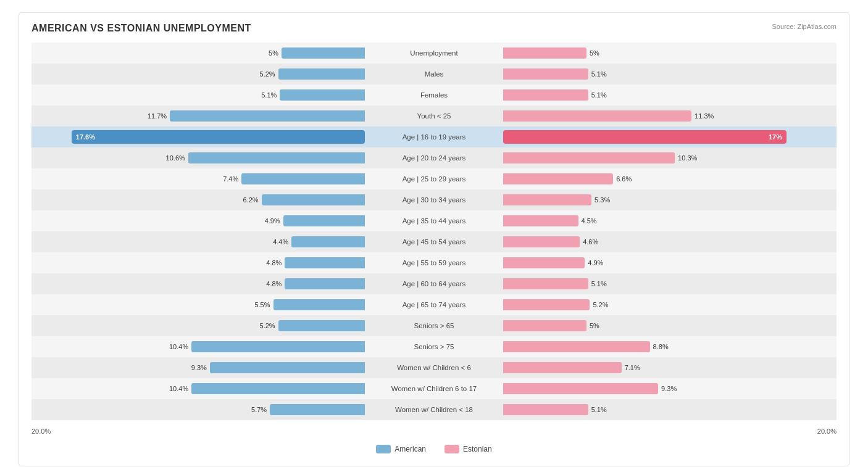  What do you see at coordinates (196, 368) in the screenshot?
I see `bar-value-american: 9.3%` at bounding box center [196, 368].